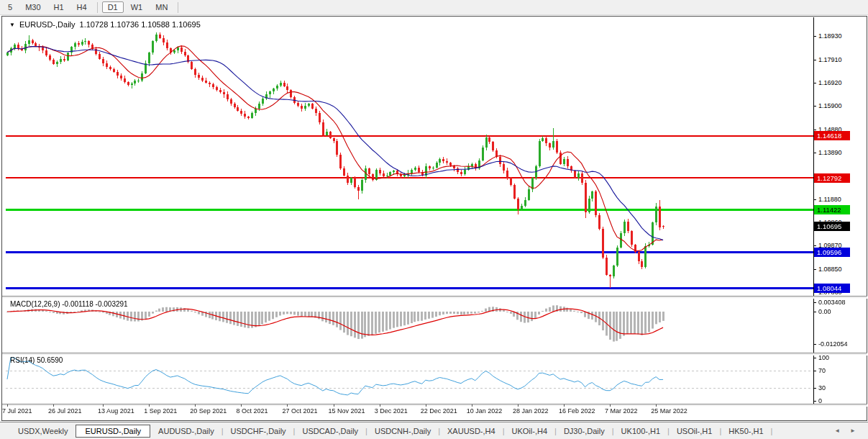 The image size is (868, 439). Describe the element at coordinates (59, 7) in the screenshot. I see `timeframe-button-h1: H1` at that location.